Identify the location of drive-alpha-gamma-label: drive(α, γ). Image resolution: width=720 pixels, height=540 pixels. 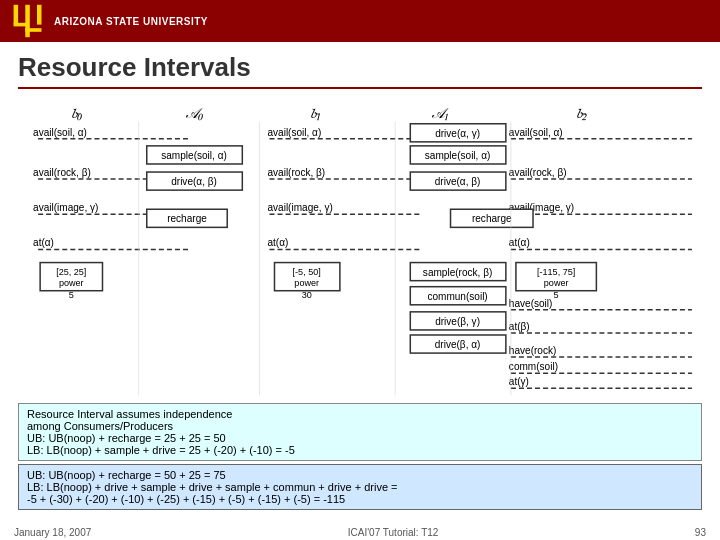
(458, 134).